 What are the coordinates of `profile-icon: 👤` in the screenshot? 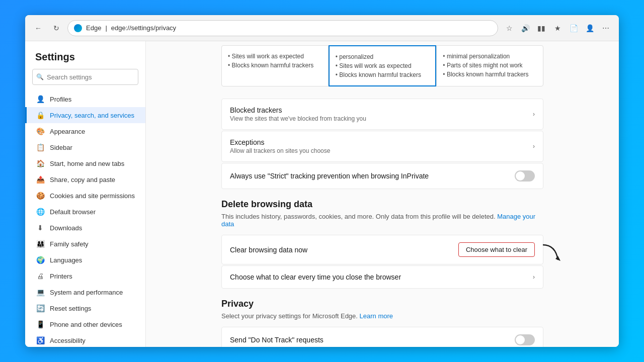 It's located at (590, 28).